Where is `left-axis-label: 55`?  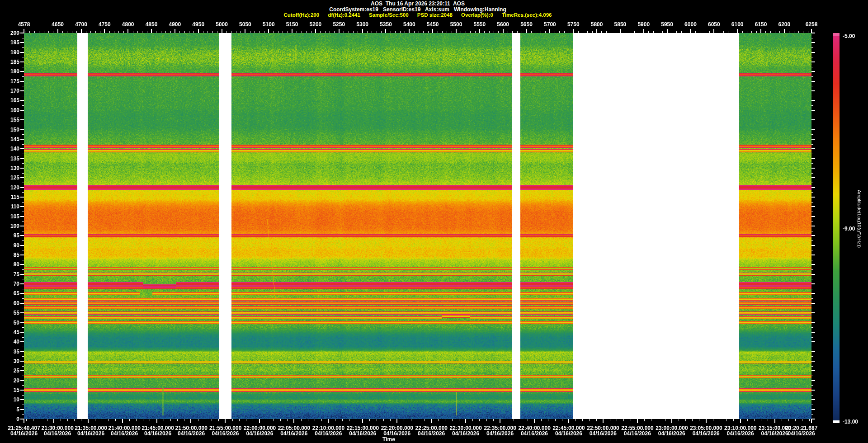 left-axis-label: 55 is located at coordinates (16, 313).